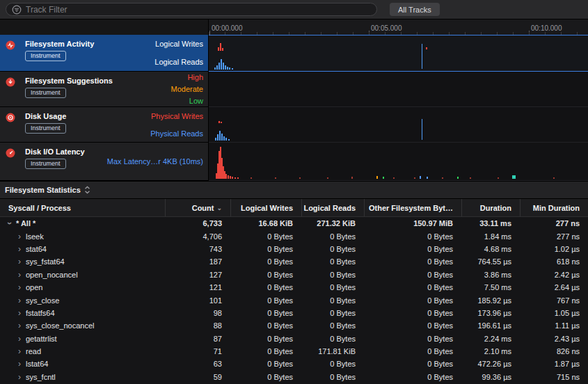 This screenshot has height=384, width=588. What do you see at coordinates (104, 53) in the screenshot?
I see `track-row-filesystem-activity: Filesystem ActivityInstrumentLogical Wri…` at bounding box center [104, 53].